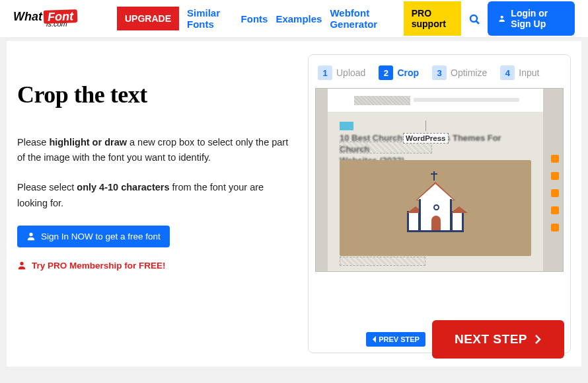 The width and height of the screenshot is (588, 383). What do you see at coordinates (294, 19) in the screenshot?
I see `header: What Font is.com UPGRADE Similar Fonts F…` at bounding box center [294, 19].